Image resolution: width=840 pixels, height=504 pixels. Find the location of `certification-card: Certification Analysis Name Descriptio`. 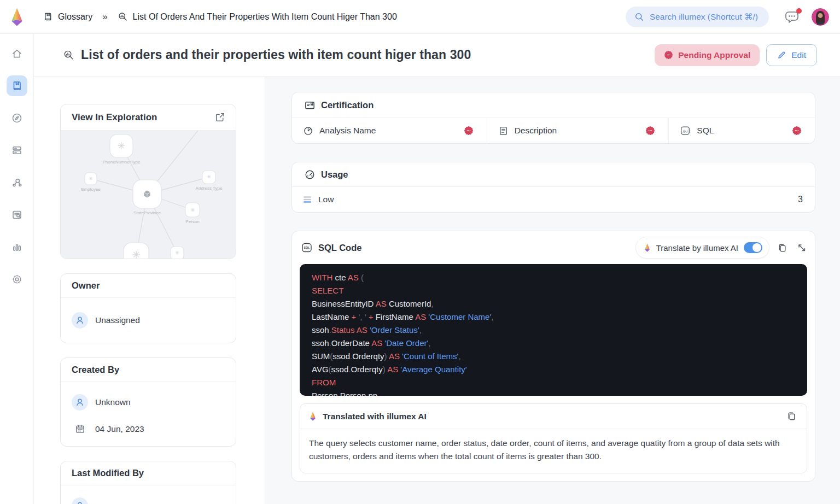

certification-card: Certification Analysis Name Descriptio is located at coordinates (553, 118).